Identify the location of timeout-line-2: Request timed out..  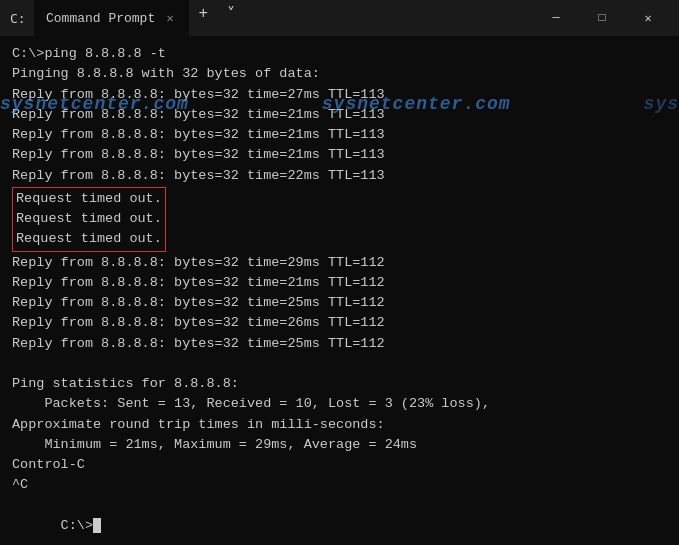
(89, 219).